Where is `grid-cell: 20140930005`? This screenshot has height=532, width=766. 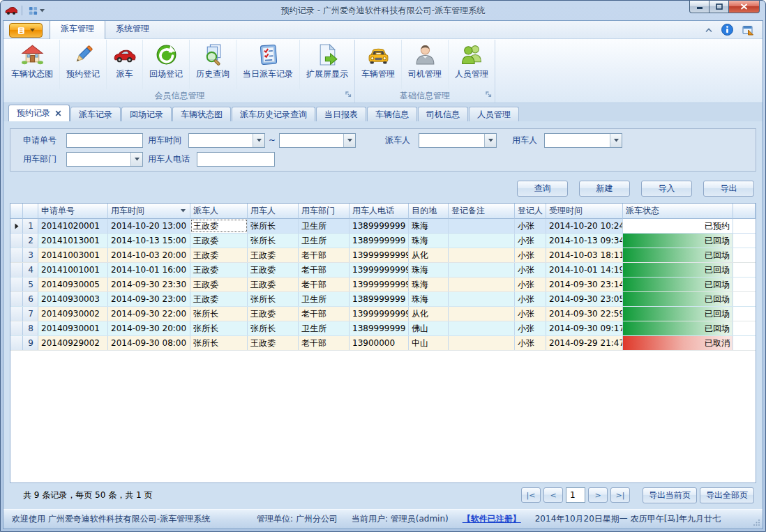
grid-cell: 20140930005 is located at coordinates (73, 284).